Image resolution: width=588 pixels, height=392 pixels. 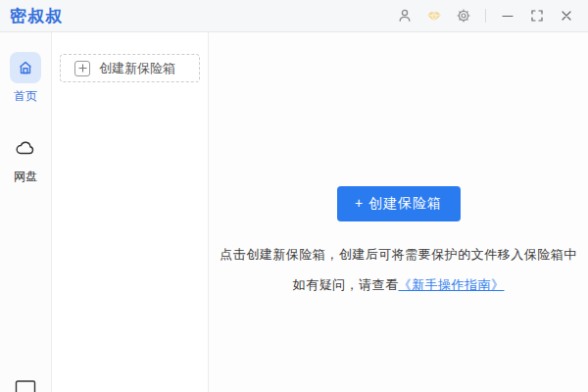 I want to click on titlebar-controls, so click(x=486, y=16).